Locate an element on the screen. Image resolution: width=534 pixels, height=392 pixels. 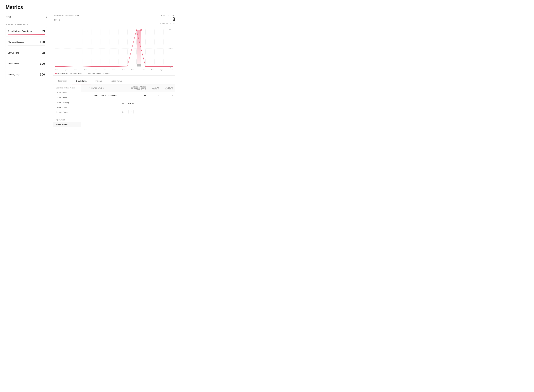
td-select is located at coordinates (84, 95).